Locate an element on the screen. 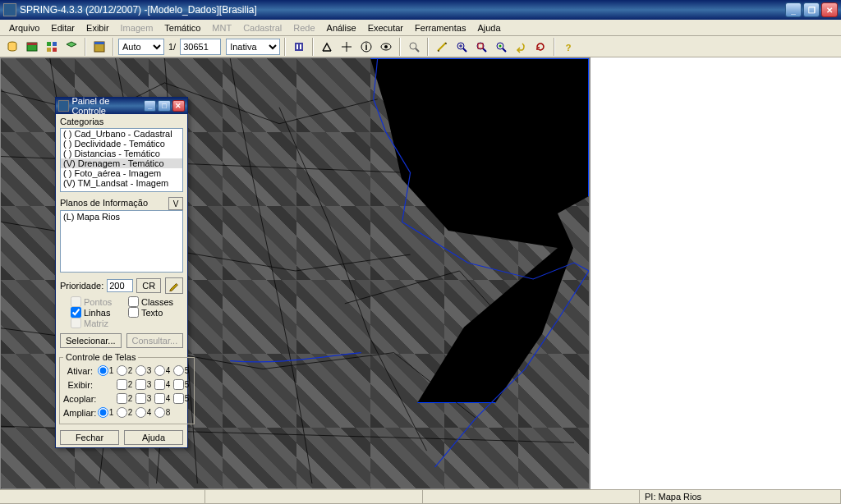 The image size is (841, 504). acoplar-5: 5 is located at coordinates (181, 399).